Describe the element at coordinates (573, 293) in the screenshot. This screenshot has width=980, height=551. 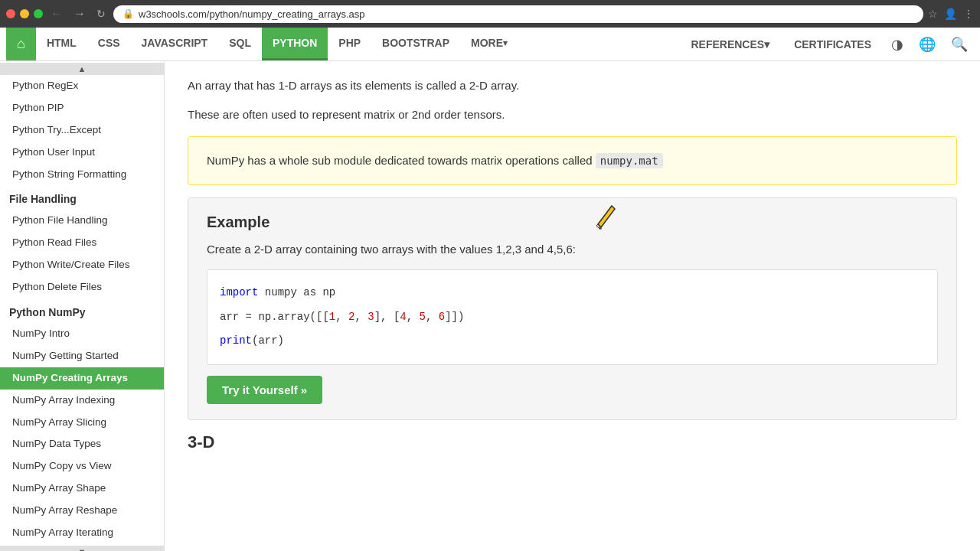
I see `code-line1: import numpy as np` at that location.